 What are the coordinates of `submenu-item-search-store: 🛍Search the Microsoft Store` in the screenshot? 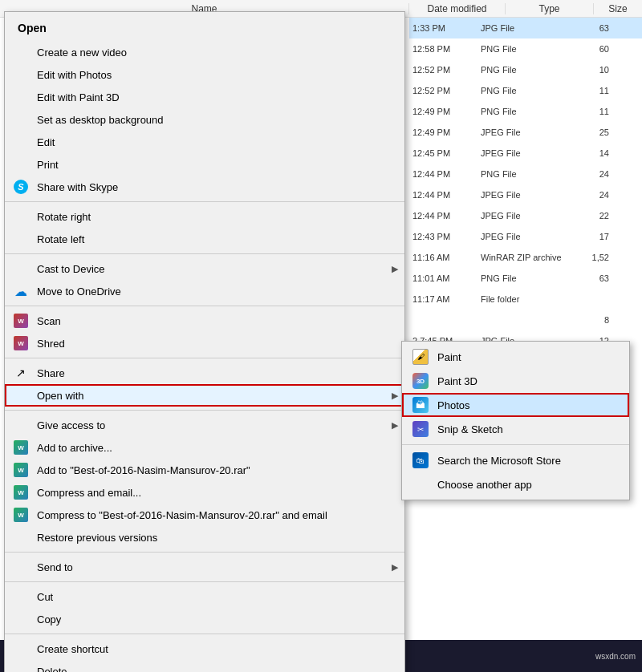 It's located at (515, 460).